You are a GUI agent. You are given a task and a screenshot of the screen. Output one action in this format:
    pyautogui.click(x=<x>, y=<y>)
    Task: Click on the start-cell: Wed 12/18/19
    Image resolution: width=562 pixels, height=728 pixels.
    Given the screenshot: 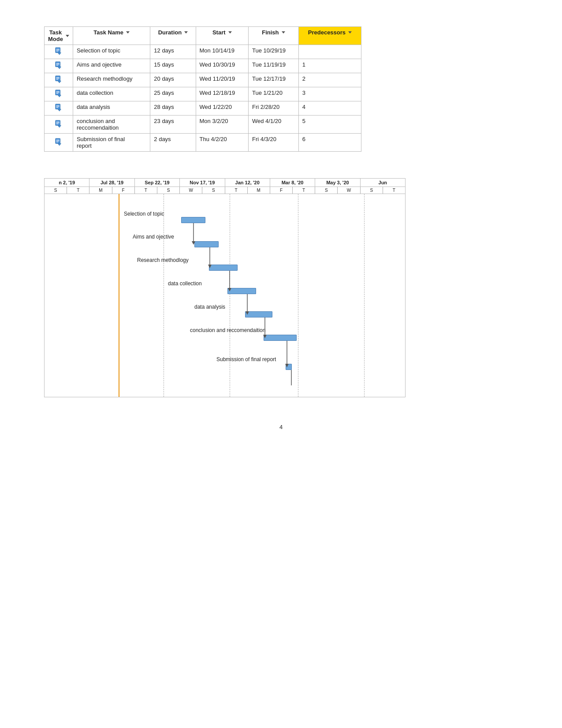 What is the action you would take?
    pyautogui.click(x=222, y=94)
    